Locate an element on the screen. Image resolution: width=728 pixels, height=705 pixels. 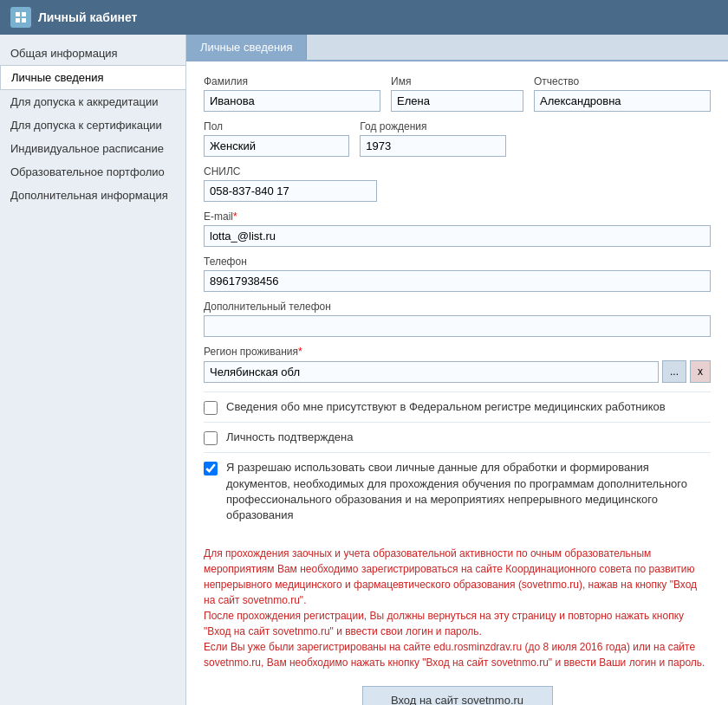
app-header: Личный кабинет is located at coordinates (364, 17).